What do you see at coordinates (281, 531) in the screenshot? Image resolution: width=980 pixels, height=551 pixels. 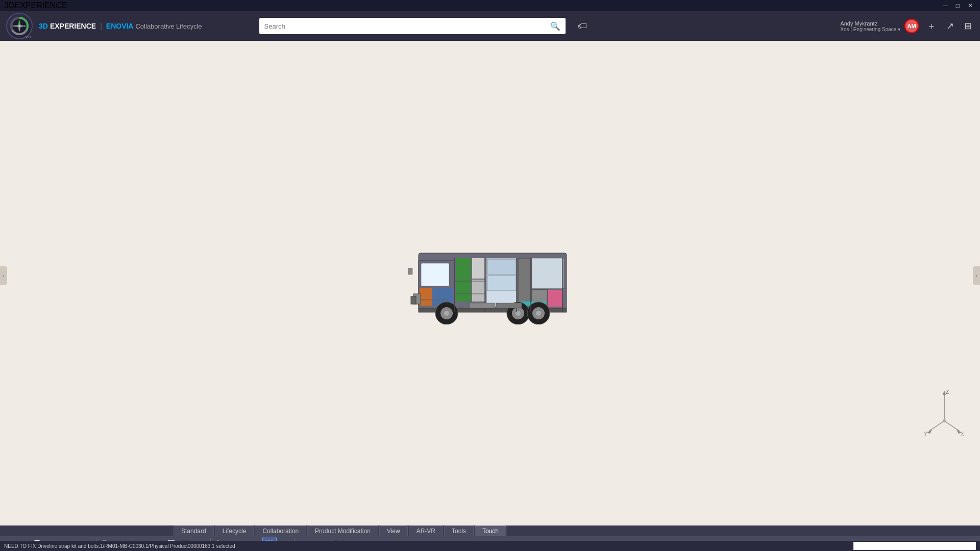 I see `tab-collaboration: Collaboration` at bounding box center [281, 531].